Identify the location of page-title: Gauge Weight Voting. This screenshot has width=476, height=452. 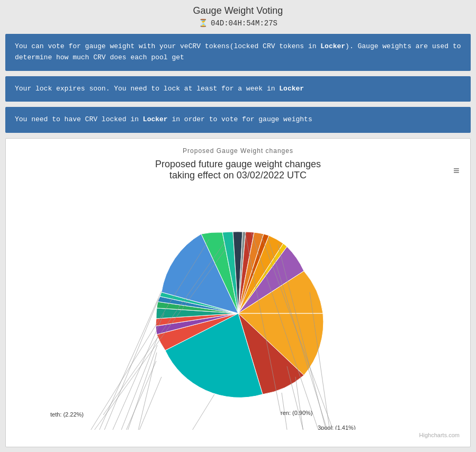
(238, 11).